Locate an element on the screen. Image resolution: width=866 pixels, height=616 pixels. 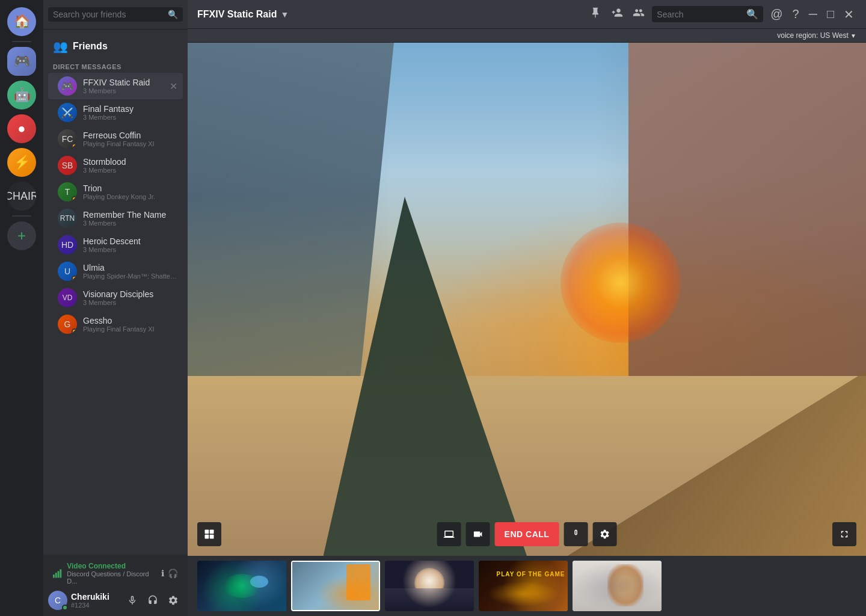
dm-item-ferreous: FC Ferreous Coffin Playing Final Fantasy… is located at coordinates (115, 139).